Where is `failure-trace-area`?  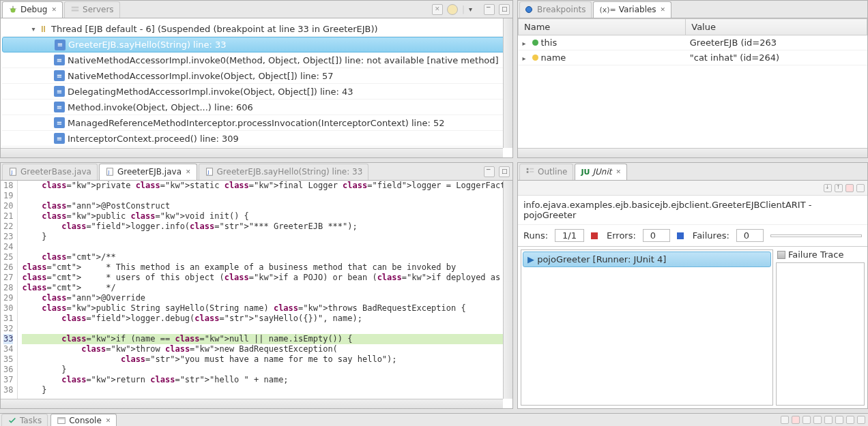
failure-trace-area is located at coordinates (820, 334).